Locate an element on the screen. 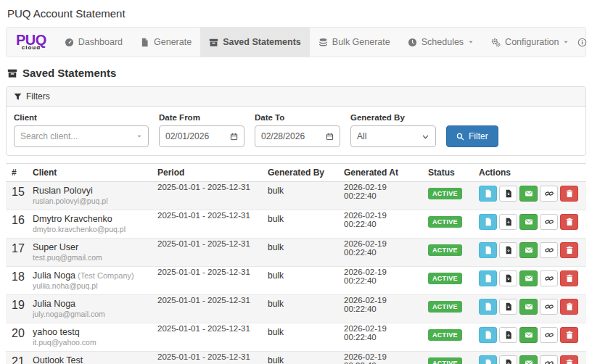  nav-item-saved-statements: Saved Statements is located at coordinates (255, 42).